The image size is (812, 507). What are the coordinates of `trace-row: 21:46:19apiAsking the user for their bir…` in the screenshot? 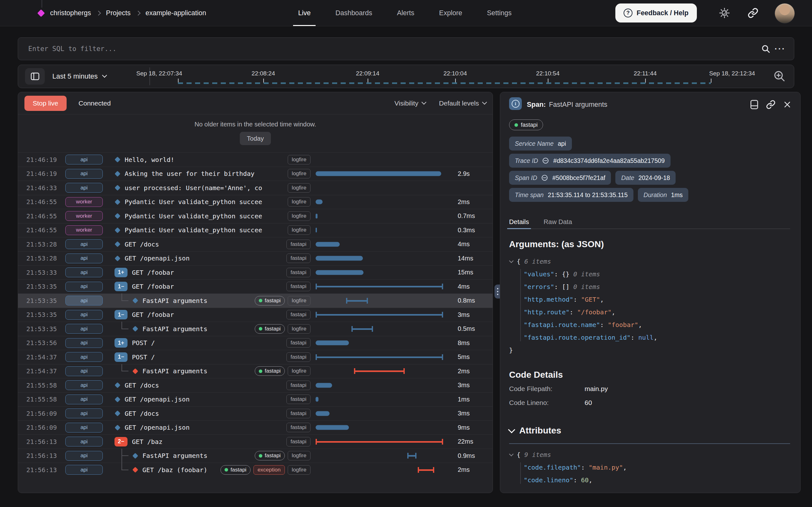 It's located at (255, 174).